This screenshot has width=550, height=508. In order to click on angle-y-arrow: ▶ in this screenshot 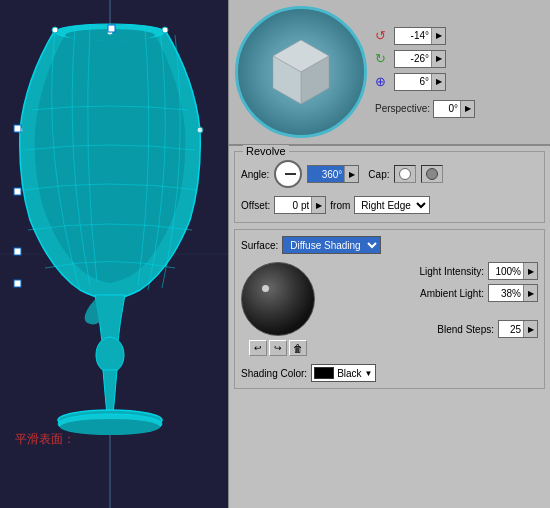, I will do `click(438, 59)`.